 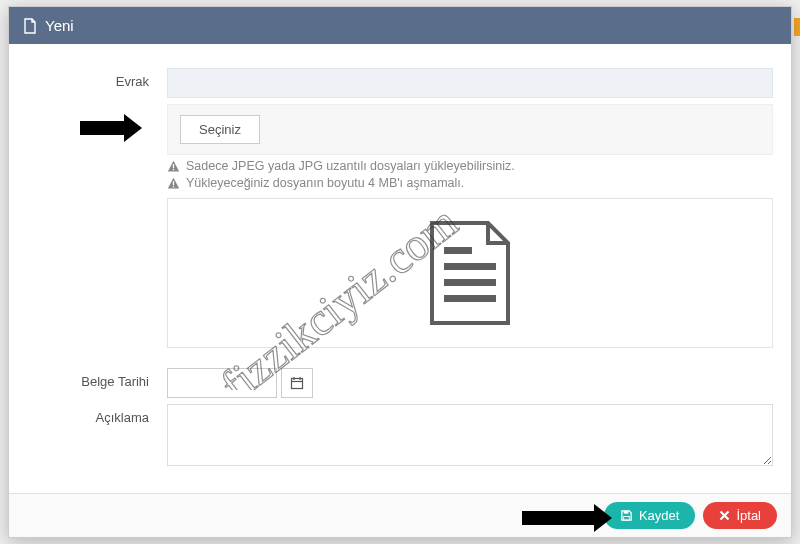 I want to click on belge-tarihi-label: Belge Tarihi, so click(x=97, y=378).